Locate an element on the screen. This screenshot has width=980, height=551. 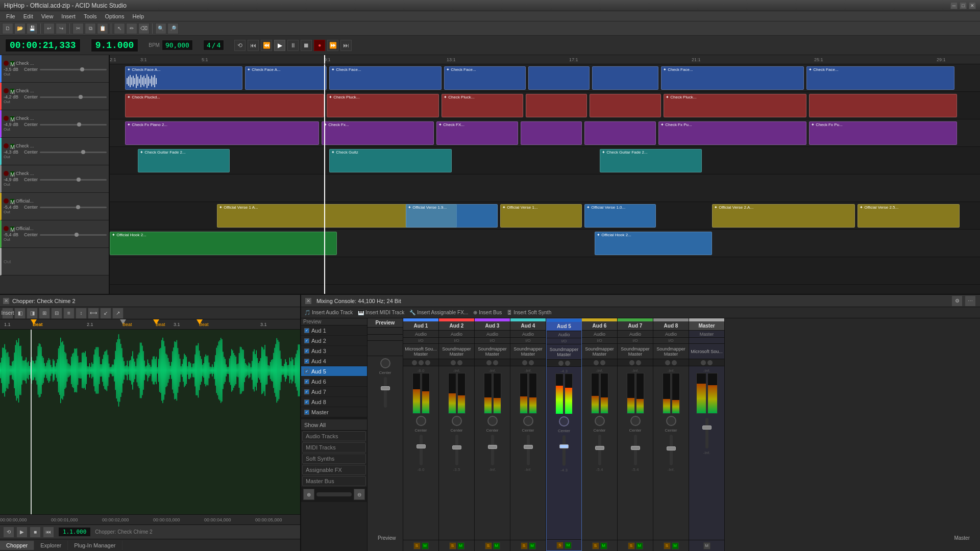
channel-5-mute-btn: M is located at coordinates (568, 545).